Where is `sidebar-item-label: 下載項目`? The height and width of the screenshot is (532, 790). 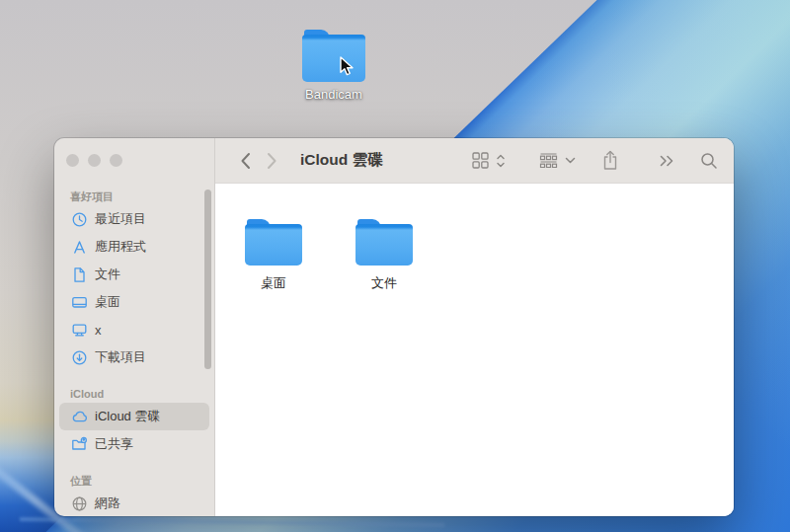
sidebar-item-label: 下載項目 is located at coordinates (120, 357).